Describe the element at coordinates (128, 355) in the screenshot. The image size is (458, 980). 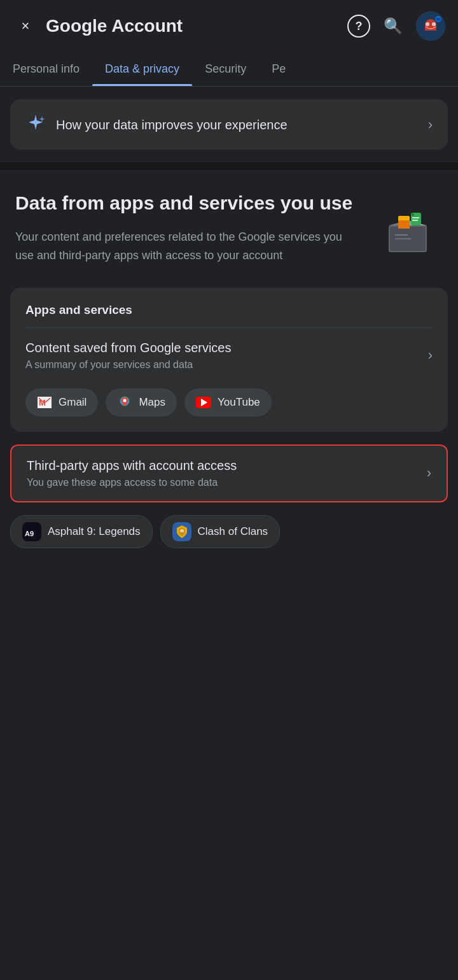
I see `content-saved-text: Content saved from Google services A sum…` at that location.